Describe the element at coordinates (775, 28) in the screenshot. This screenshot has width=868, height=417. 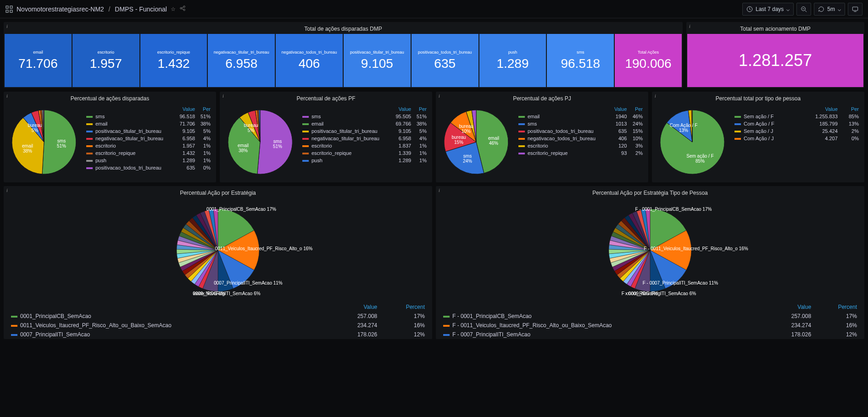
I see `panel-title: Total sem acionamento DMP` at that location.